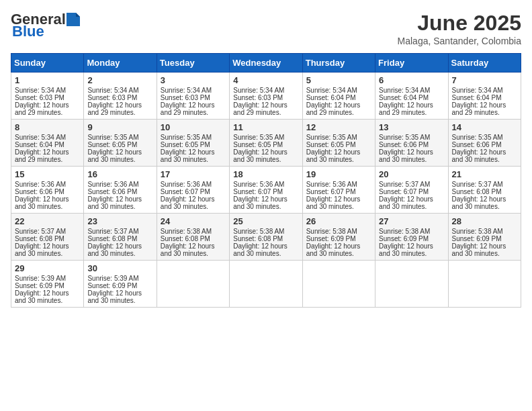 This screenshot has height=411, width=532. Describe the element at coordinates (339, 143) in the screenshot. I see `calendar-cell: 12Sunrise: 5:35 AMSunset: 6:05 PMDayligh…` at that location.